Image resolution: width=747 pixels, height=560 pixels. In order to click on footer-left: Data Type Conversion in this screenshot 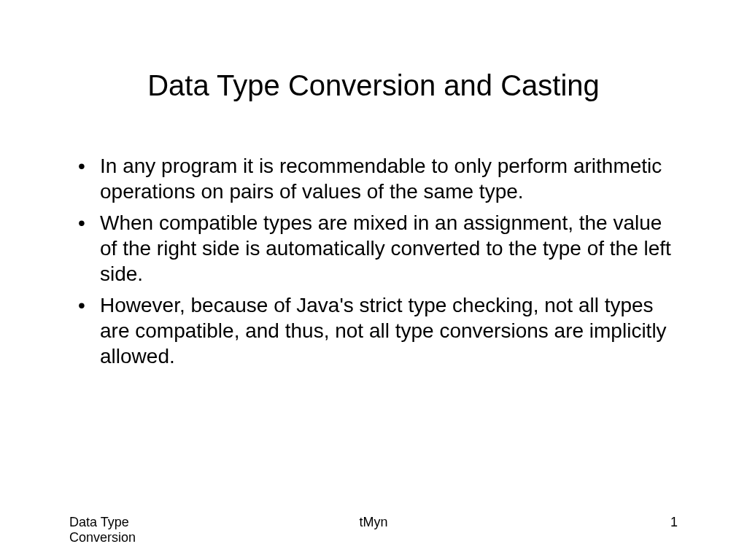, I will do `click(124, 530)`.